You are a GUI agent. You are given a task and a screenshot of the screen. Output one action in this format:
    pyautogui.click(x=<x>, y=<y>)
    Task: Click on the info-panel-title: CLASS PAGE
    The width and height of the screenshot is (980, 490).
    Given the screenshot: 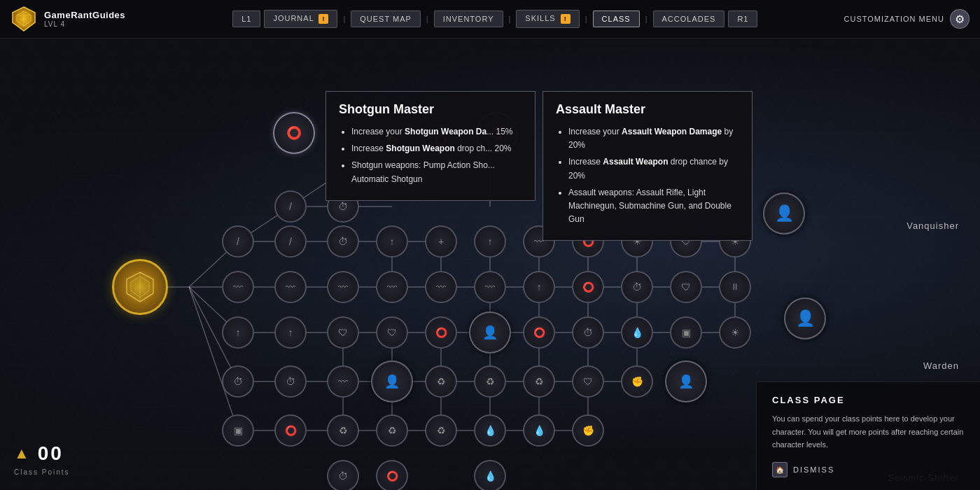 What is the action you would take?
    pyautogui.click(x=868, y=400)
    